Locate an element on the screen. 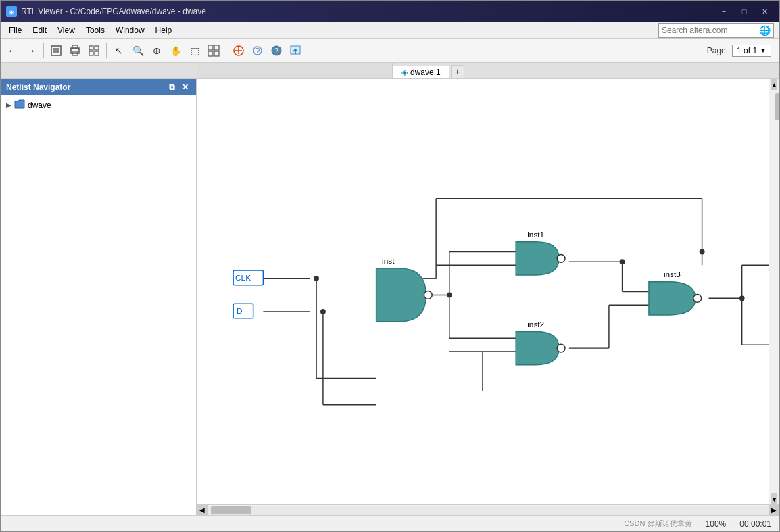  scroll-track-horizontal is located at coordinates (488, 510).